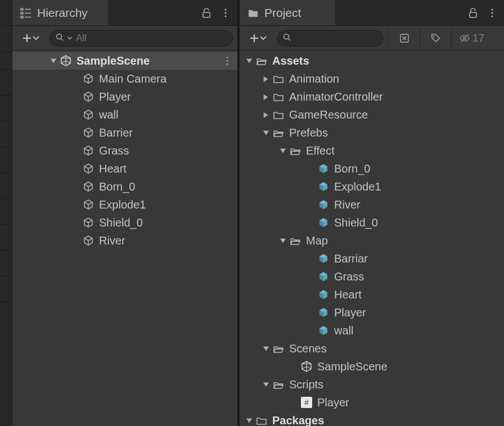 The image size is (504, 426). I want to click on gameobject-row: Explode1, so click(125, 205).